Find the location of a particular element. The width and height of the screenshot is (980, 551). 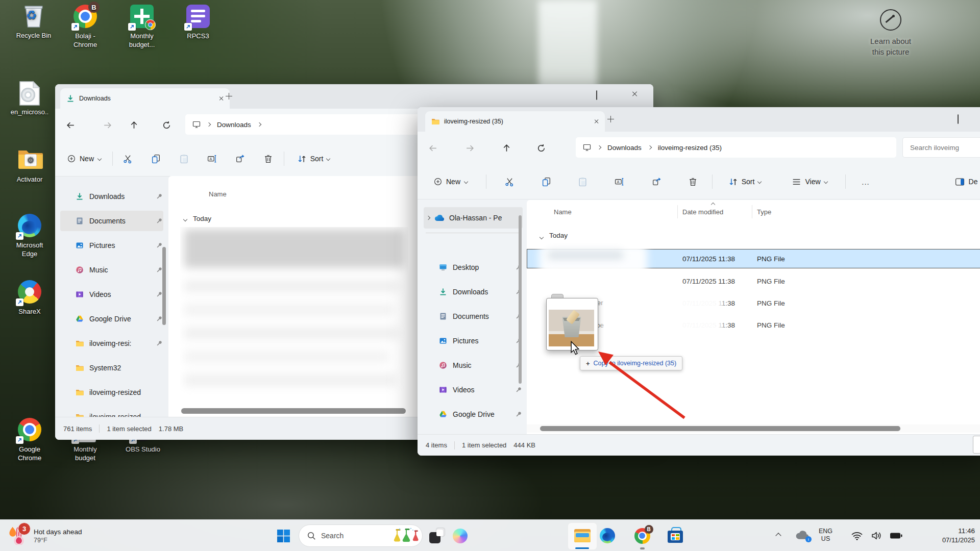

desktop-icon-sharex: ShareX is located at coordinates (30, 298).